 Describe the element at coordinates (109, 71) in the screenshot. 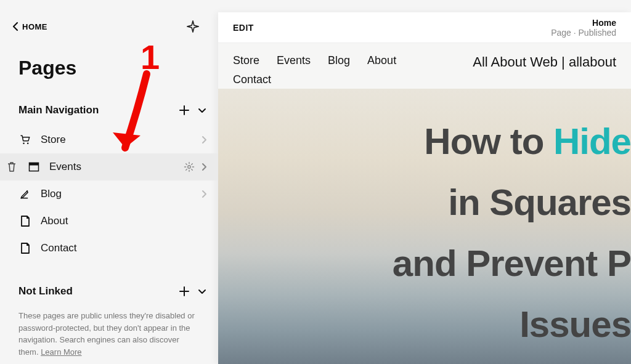

I see `pages-title: Pages` at that location.